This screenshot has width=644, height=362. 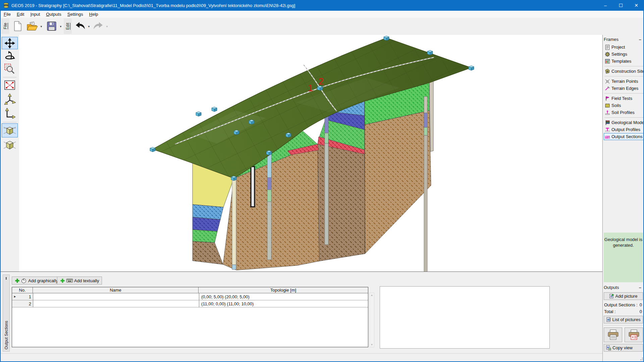 I want to click on borehole-b, so click(x=327, y=178).